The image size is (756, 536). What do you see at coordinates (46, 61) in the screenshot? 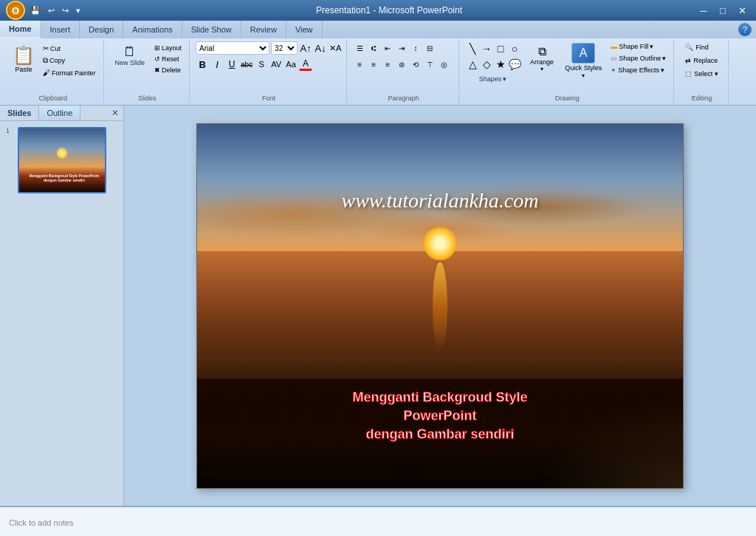
I see `copy-icon: ⧉` at bounding box center [46, 61].